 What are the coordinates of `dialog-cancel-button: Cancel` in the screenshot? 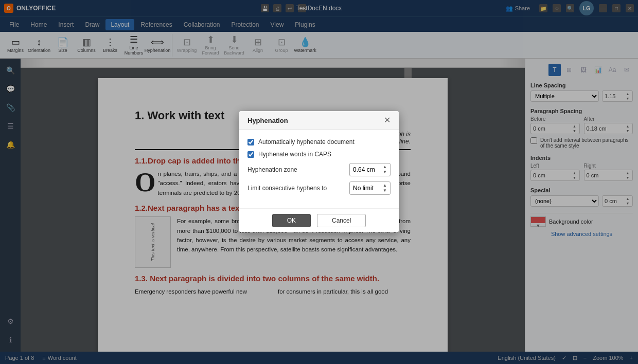 It's located at (342, 221).